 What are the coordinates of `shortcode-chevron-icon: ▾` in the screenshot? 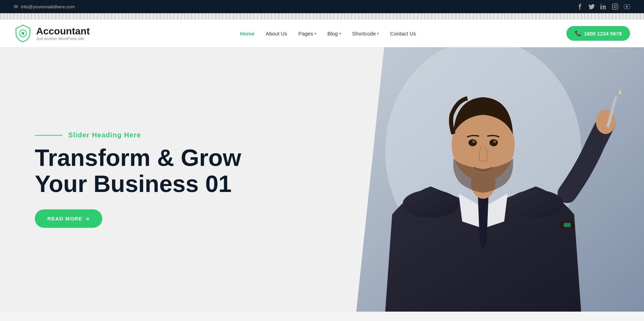 It's located at (378, 33).